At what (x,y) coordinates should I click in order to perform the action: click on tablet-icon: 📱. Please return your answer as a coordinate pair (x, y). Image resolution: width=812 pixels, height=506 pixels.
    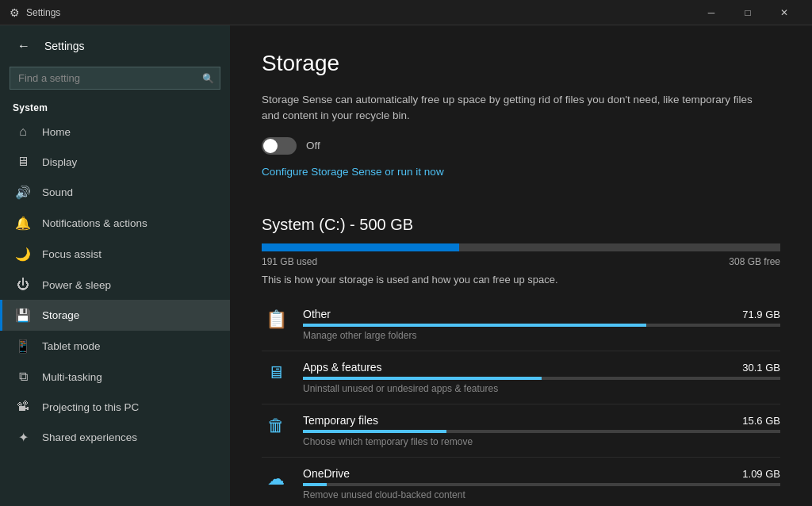
    Looking at the image, I should click on (23, 346).